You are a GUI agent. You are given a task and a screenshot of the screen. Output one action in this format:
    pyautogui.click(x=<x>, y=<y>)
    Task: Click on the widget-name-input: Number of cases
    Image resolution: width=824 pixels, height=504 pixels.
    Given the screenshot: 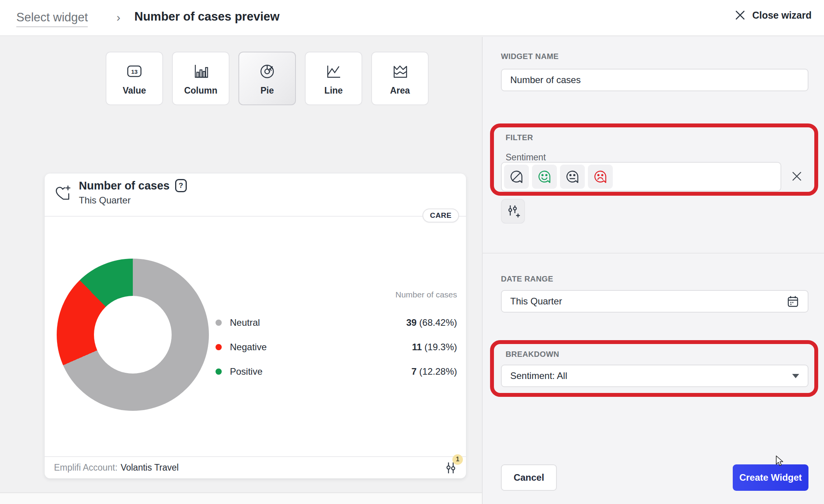 What is the action you would take?
    pyautogui.click(x=655, y=80)
    